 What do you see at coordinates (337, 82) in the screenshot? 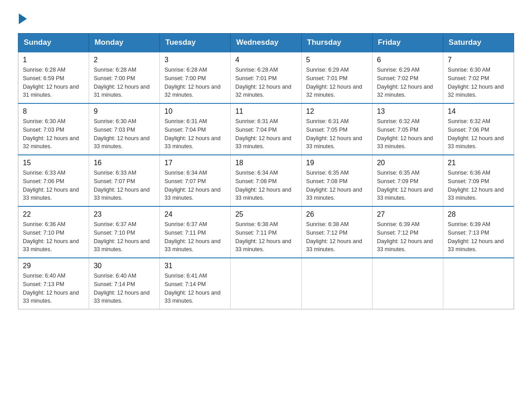
I see `day-info: Sunrise: 6:29 AM Sunset: 7:01 PM Dayligh…` at bounding box center [337, 82].